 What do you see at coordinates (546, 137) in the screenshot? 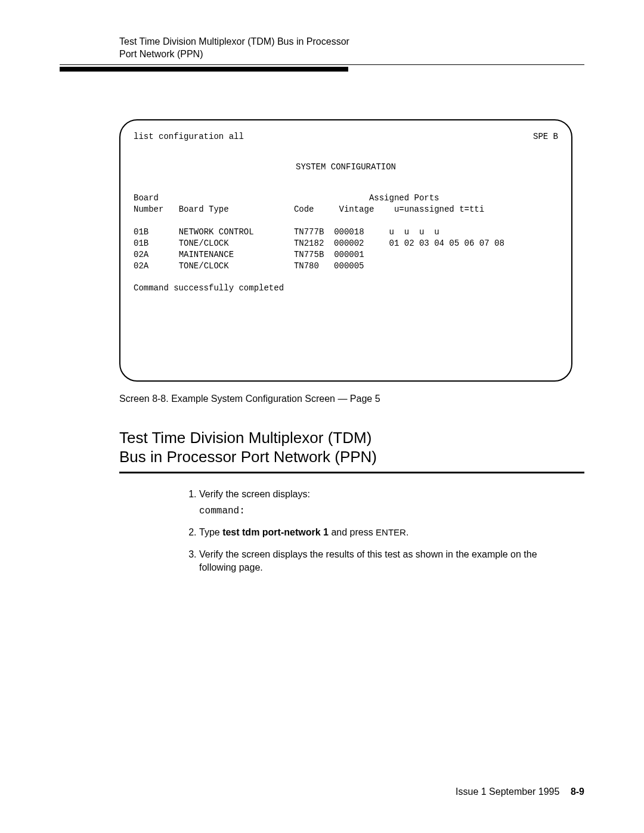
I see `terminal-spe: SPE B` at bounding box center [546, 137].